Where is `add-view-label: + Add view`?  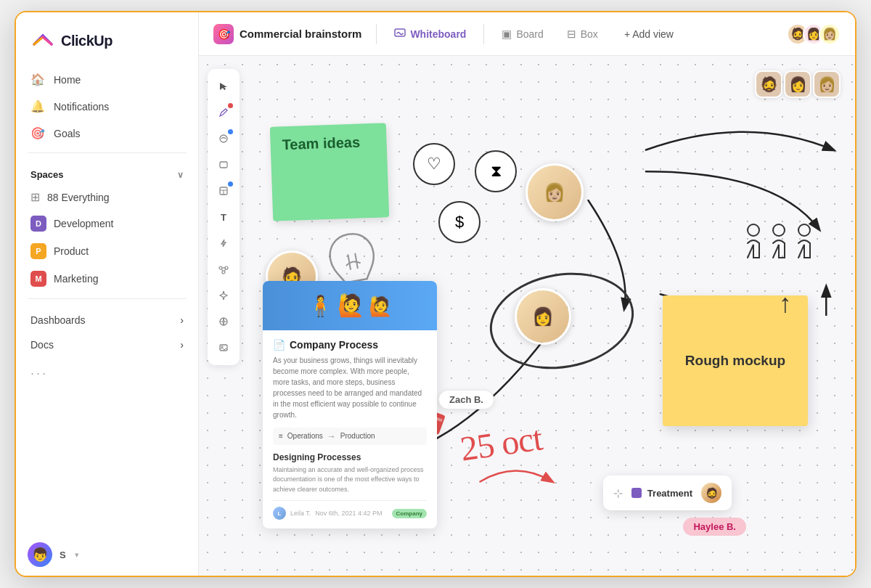
add-view-label: + Add view is located at coordinates (649, 34).